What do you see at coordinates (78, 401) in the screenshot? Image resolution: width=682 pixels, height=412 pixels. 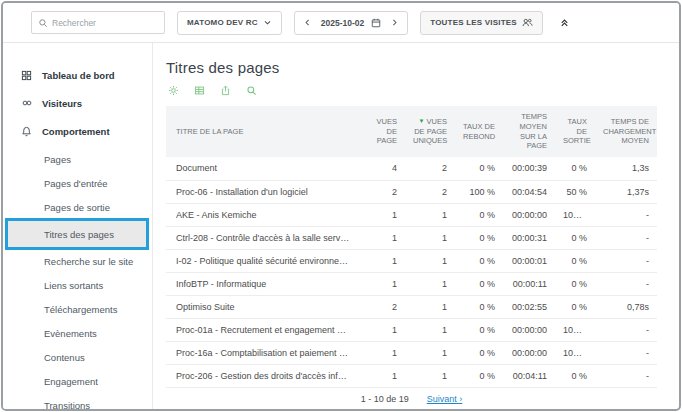 I see `sidebar-item-transitions: Transitions` at bounding box center [78, 401].